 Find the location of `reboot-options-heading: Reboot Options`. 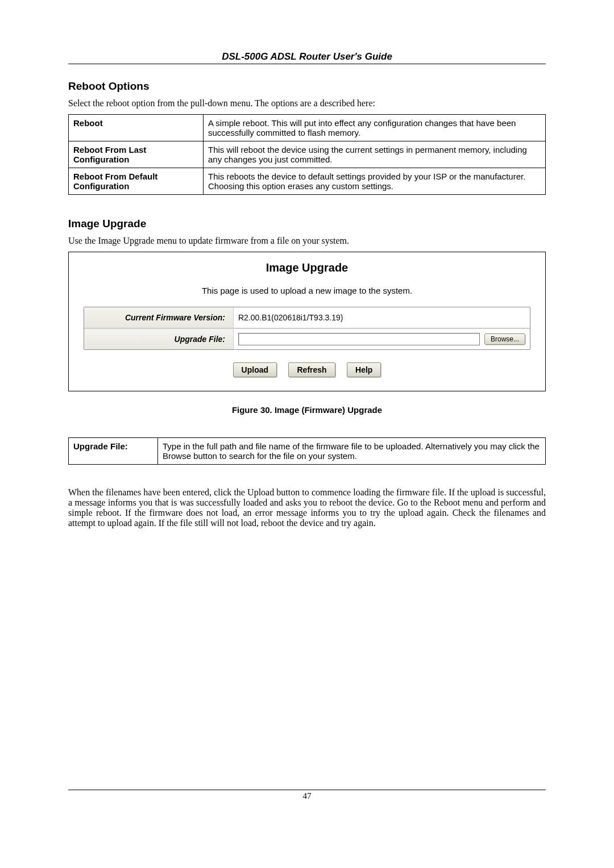

reboot-options-heading: Reboot Options is located at coordinates (307, 86).